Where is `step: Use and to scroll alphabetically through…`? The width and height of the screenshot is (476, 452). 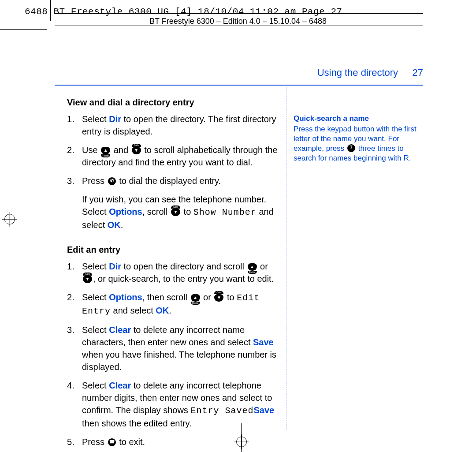
step: Use and to scroll alphabetically through… is located at coordinates (174, 156).